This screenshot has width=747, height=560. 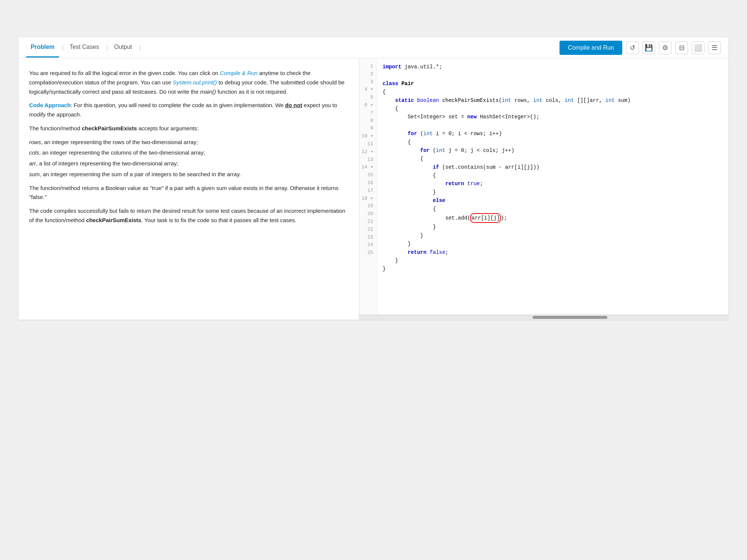 I want to click on ln-10: 10 ▾, so click(x=368, y=137).